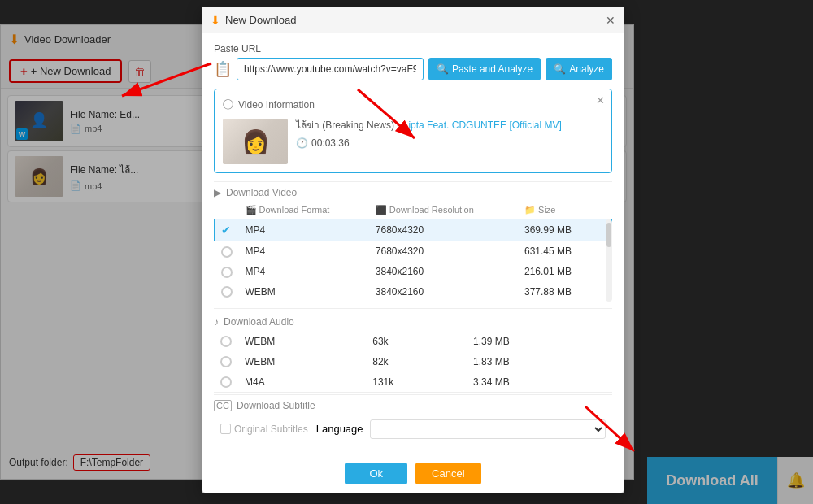 Image resolution: width=813 pixels, height=504 pixels. Describe the element at coordinates (376, 473) in the screenshot. I see `ok-button: Ok` at that location.